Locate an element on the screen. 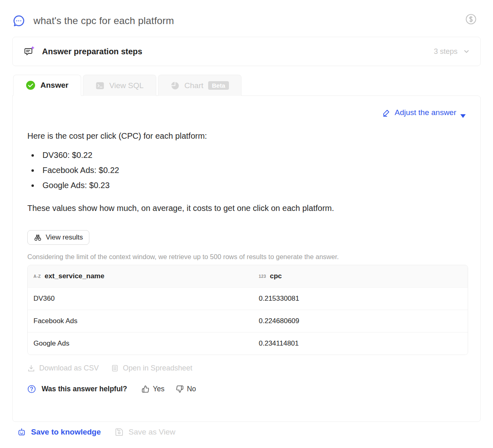  column-header-ext-service-name: A-Z ext_service_name is located at coordinates (140, 276).